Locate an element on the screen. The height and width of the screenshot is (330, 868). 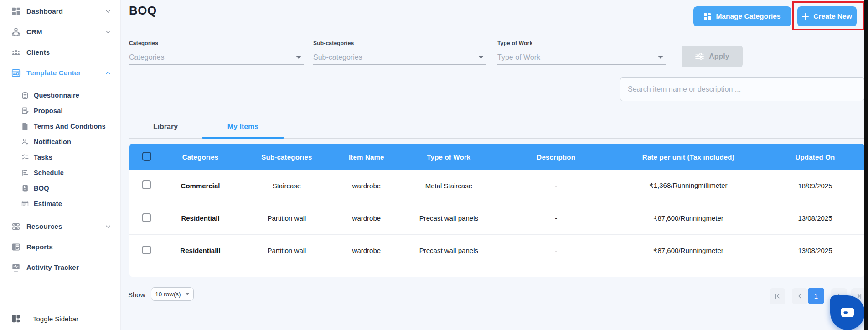
clients-icon is located at coordinates (16, 52).